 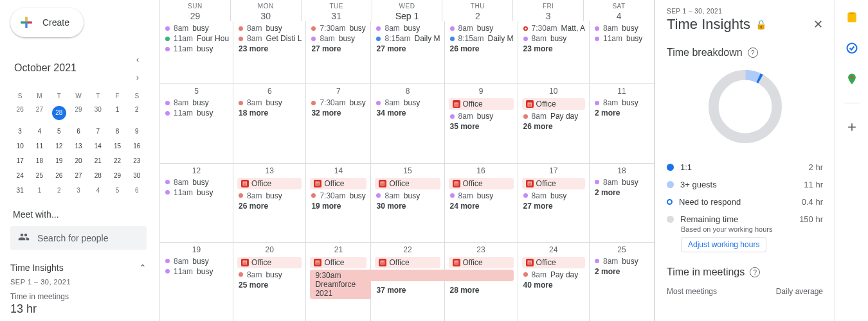 What do you see at coordinates (554, 285) in the screenshot?
I see `more-events-link: 40 more` at bounding box center [554, 285].